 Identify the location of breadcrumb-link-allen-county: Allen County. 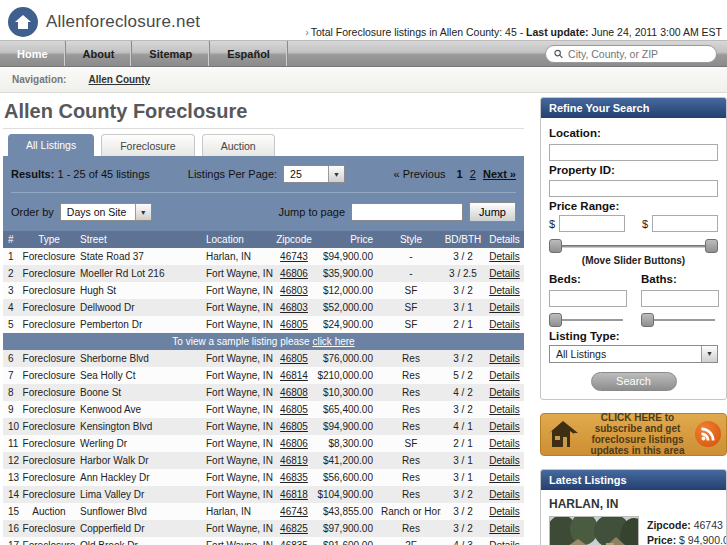
(119, 80).